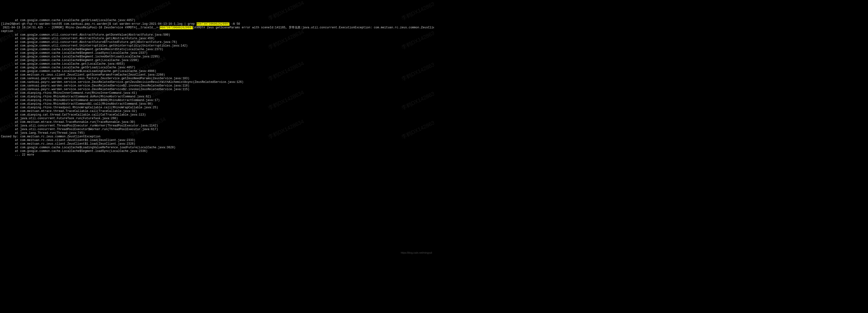 The image size is (868, 313). Describe the element at coordinates (213, 24) in the screenshot. I see `grep-search-term: 8687397396002629997` at that location.